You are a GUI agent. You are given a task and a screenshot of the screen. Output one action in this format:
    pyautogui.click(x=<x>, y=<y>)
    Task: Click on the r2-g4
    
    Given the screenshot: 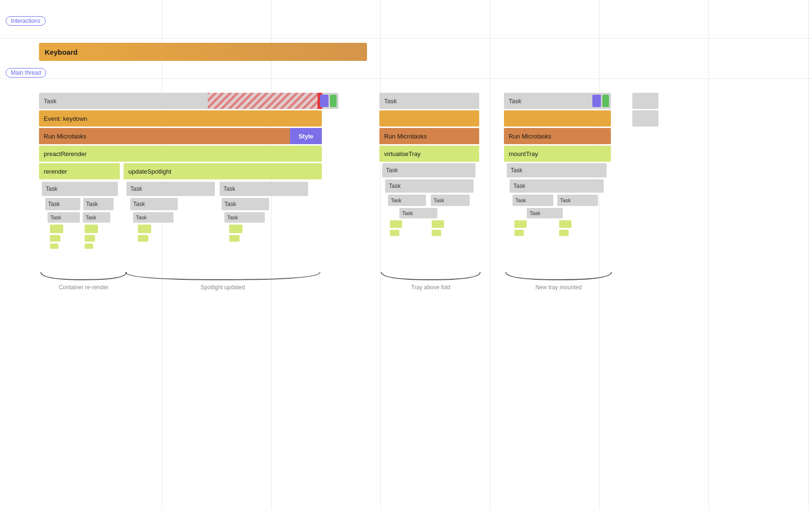 What is the action you would take?
    pyautogui.click(x=564, y=233)
    